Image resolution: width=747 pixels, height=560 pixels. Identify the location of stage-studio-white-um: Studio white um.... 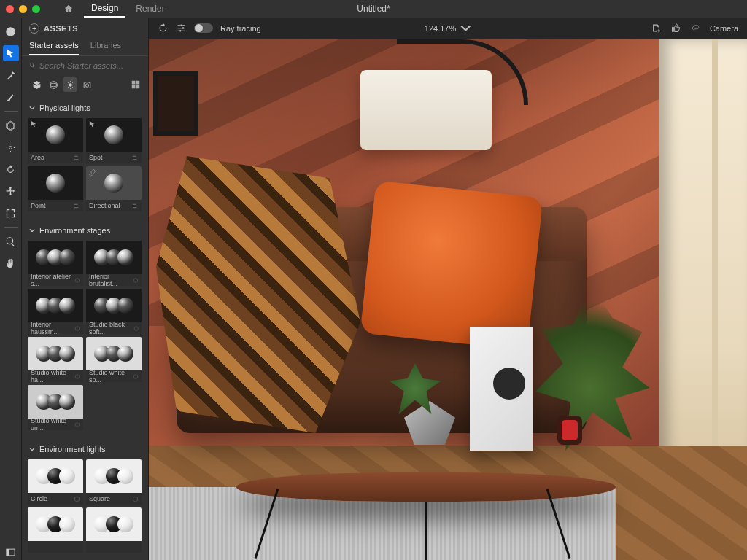
(55, 408).